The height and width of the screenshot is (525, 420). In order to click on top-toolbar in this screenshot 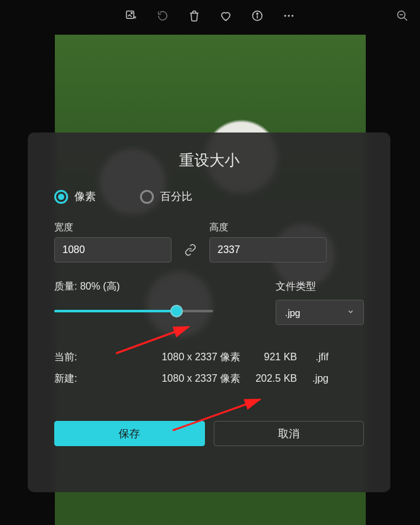, I will do `click(210, 16)`.